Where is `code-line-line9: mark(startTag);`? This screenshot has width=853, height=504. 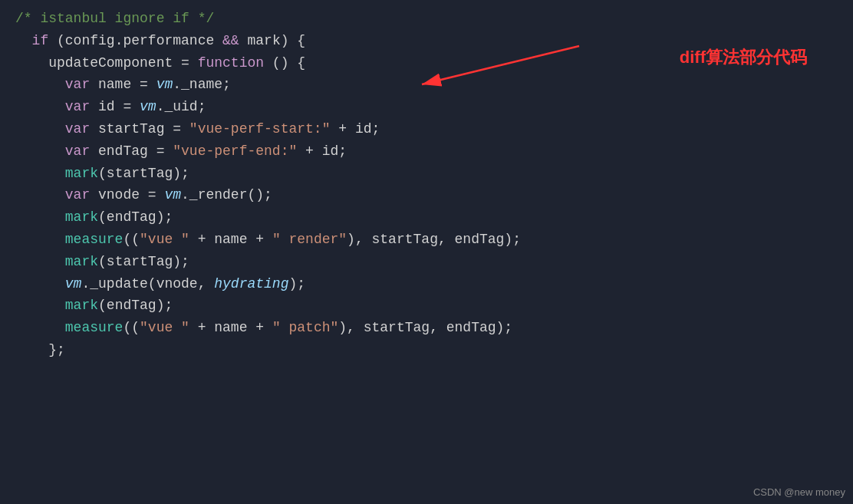 code-line-line9: mark(startTag); is located at coordinates (426, 173).